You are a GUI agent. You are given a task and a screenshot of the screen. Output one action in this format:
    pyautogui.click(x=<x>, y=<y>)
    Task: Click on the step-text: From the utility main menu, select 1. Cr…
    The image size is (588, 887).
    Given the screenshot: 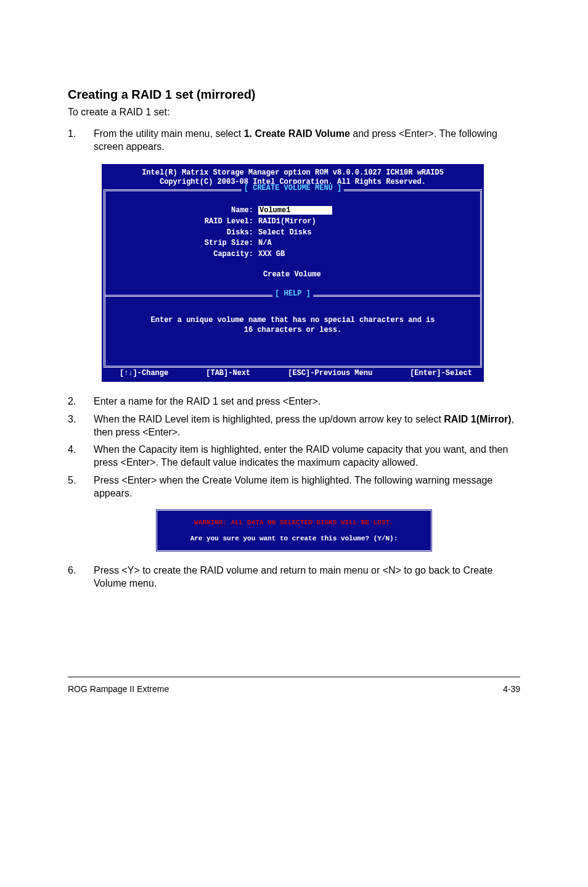 What is the action you would take?
    pyautogui.click(x=307, y=141)
    